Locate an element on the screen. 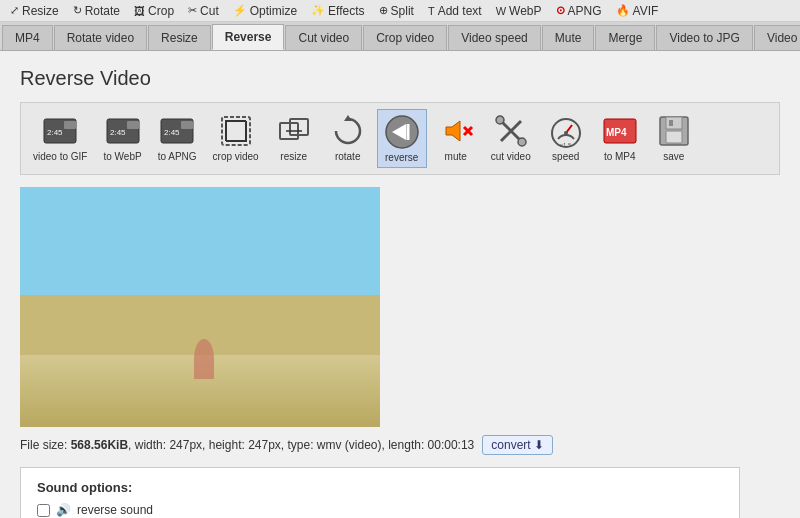 This screenshot has height=518, width=800. reverse-icon is located at coordinates (402, 132).